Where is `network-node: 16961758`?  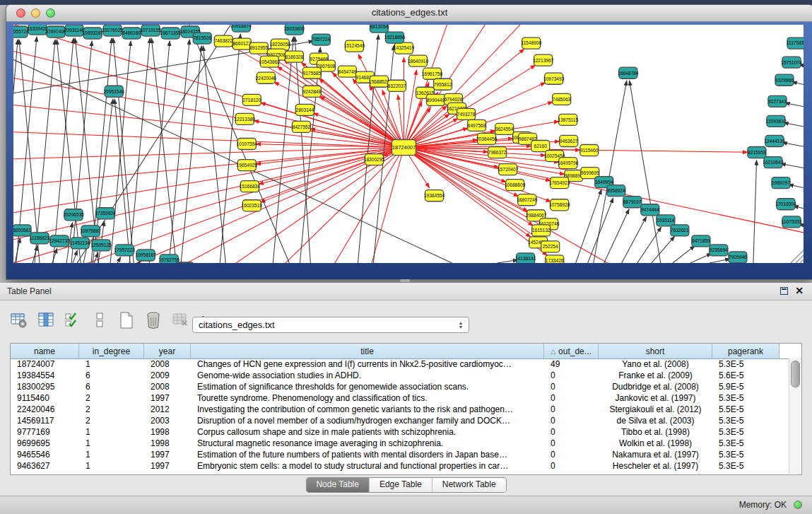
network-node: 16961758 is located at coordinates (433, 74).